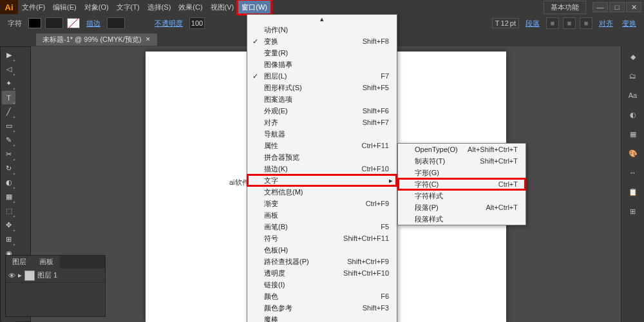 This screenshot has width=644, height=322. What do you see at coordinates (9, 211) in the screenshot?
I see `tool-11: ⬚` at bounding box center [9, 211].